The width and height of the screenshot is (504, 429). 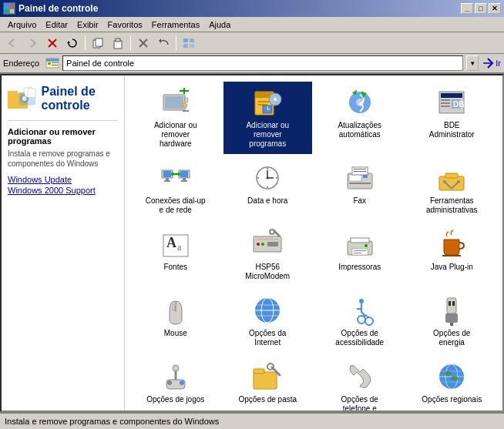 What do you see at coordinates (452, 178) in the screenshot?
I see `ferramentas-icon` at bounding box center [452, 178].